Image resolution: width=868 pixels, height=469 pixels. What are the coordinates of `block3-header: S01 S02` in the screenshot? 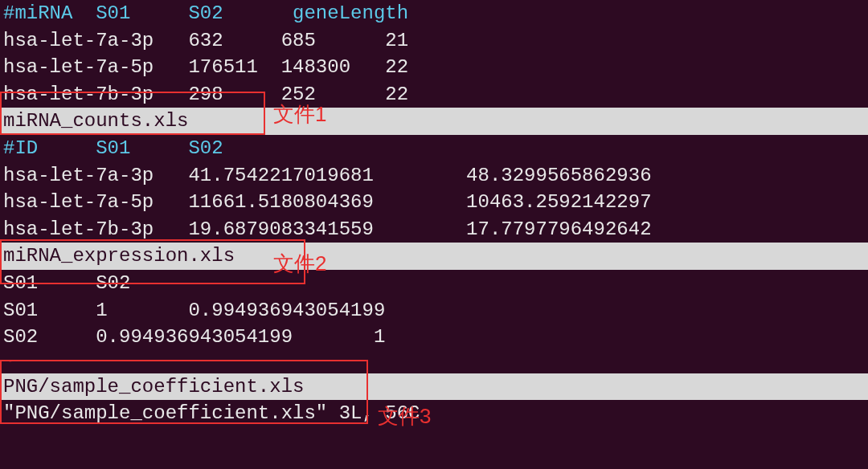 It's located at (434, 283).